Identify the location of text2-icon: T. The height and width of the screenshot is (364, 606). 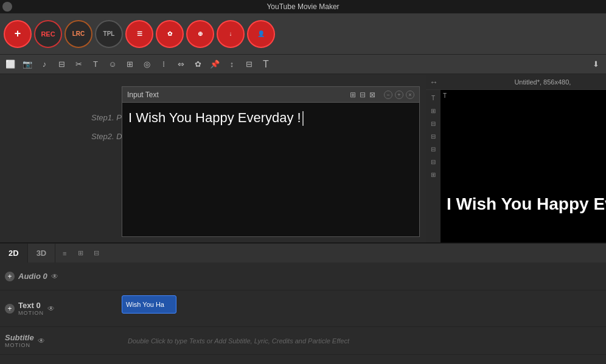
(266, 64).